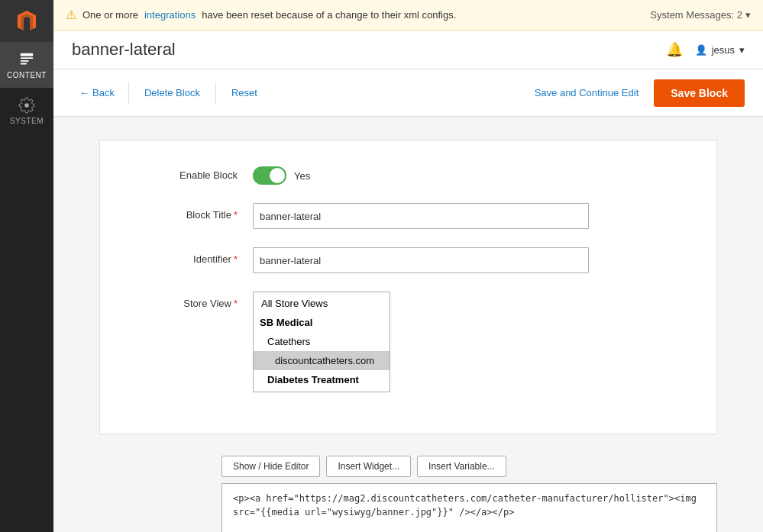 The width and height of the screenshot is (763, 532). Describe the element at coordinates (173, 93) in the screenshot. I see `delete-block-button: Delete Block` at that location.